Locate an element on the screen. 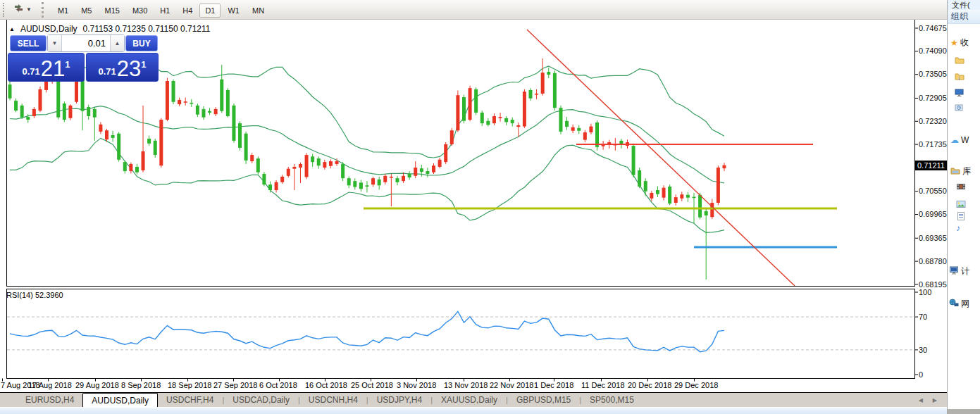 The width and height of the screenshot is (980, 414). chart-symbol-label: AUDUSD,Daily is located at coordinates (49, 29).